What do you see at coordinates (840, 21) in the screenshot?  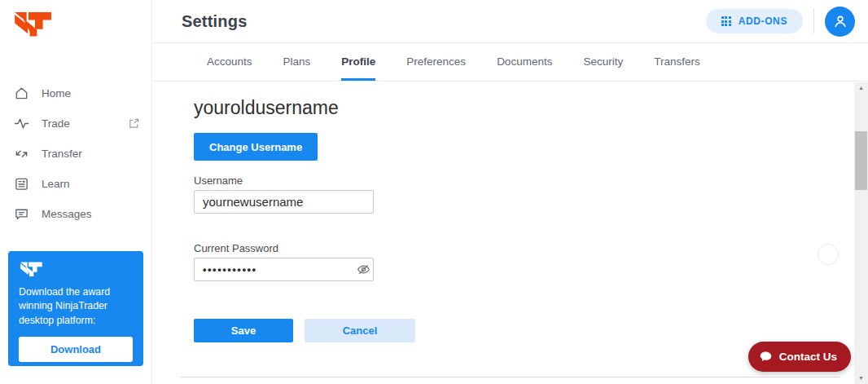 I see `user-avatar` at bounding box center [840, 21].